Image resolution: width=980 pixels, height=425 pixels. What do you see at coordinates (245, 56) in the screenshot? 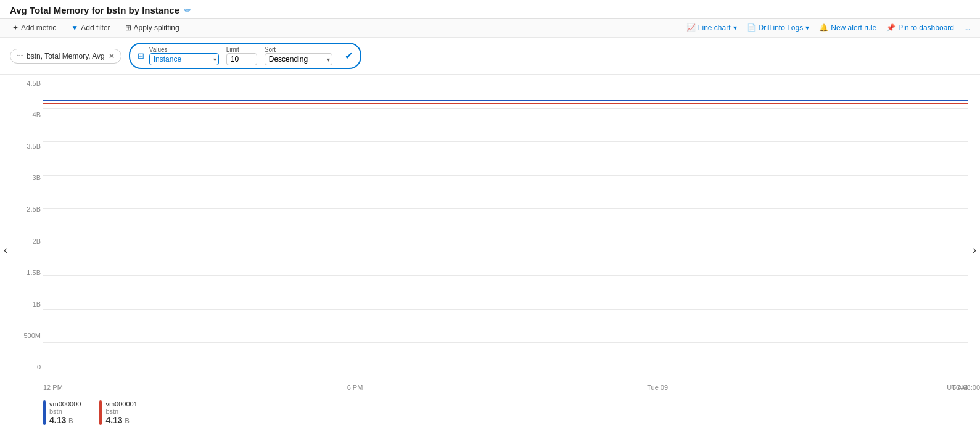
I see `splitting-config: ⊞ Values Instance ResourceGroup Subscrip…` at bounding box center [245, 56].